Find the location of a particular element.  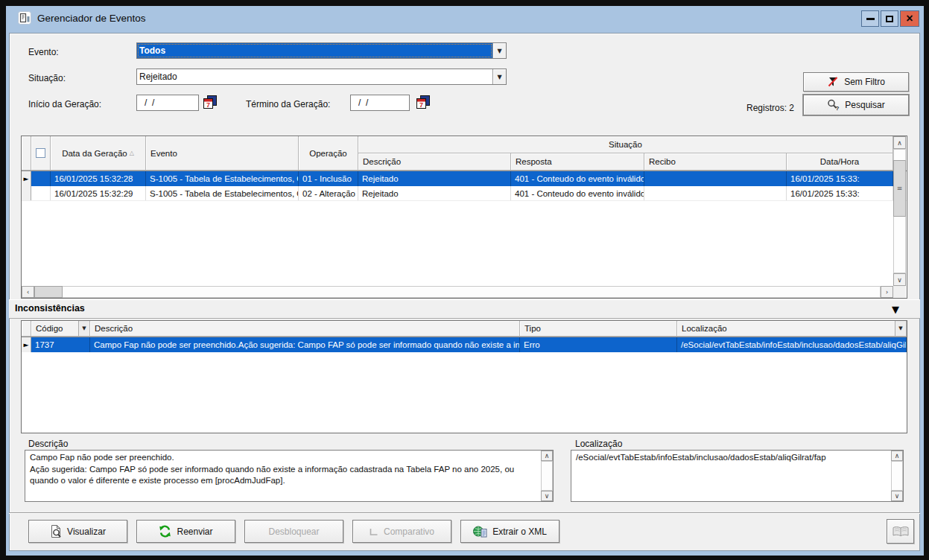

horizontal-scrollbar-track is located at coordinates (457, 292).